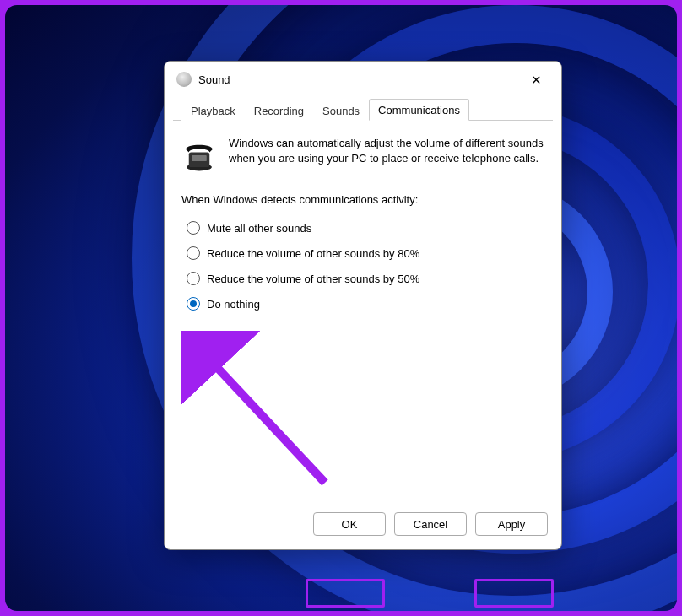  Describe the element at coordinates (349, 524) in the screenshot. I see `ok-button: OK` at that location.